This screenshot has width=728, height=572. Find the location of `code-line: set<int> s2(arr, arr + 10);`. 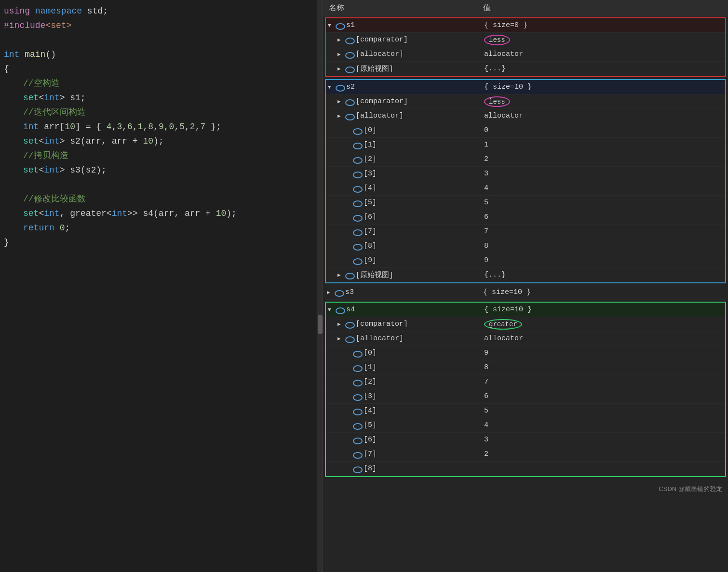

code-line: set<int> s2(arr, arr + 10); is located at coordinates (161, 141).